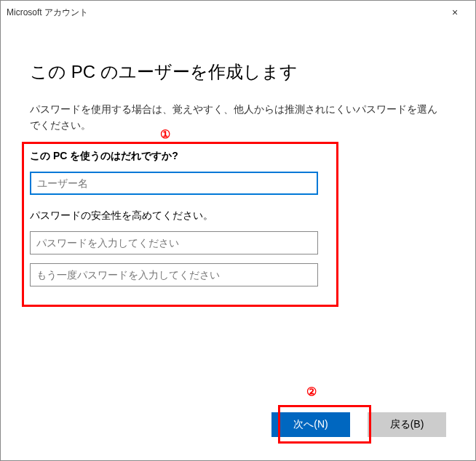  I want to click on username-label: この PC を使うのはだれですか?, so click(238, 156).